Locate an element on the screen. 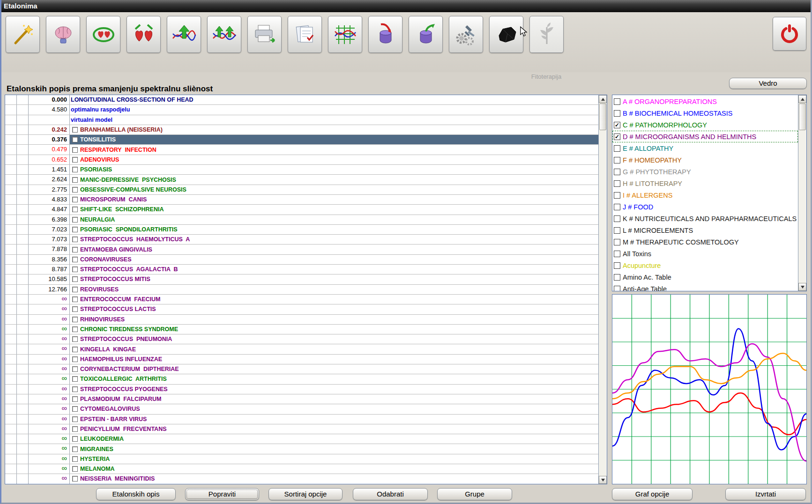 The height and width of the screenshot is (504, 812). toolbar-button-hearts-arrows is located at coordinates (143, 35).